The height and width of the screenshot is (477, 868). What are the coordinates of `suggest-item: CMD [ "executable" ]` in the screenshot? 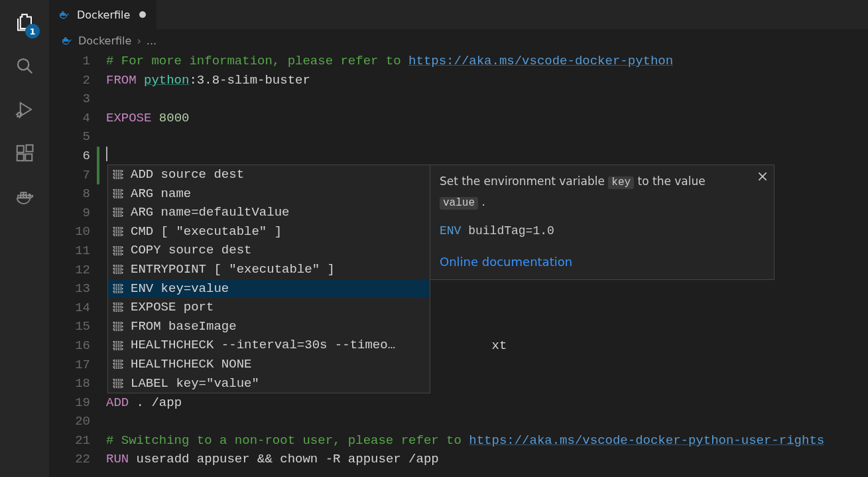 It's located at (269, 232).